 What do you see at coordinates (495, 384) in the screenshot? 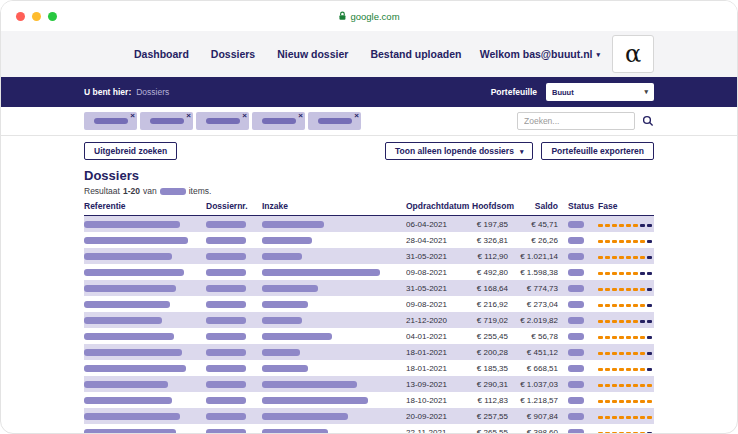
I see `hoofdsom-cell: € 290,31` at bounding box center [495, 384].